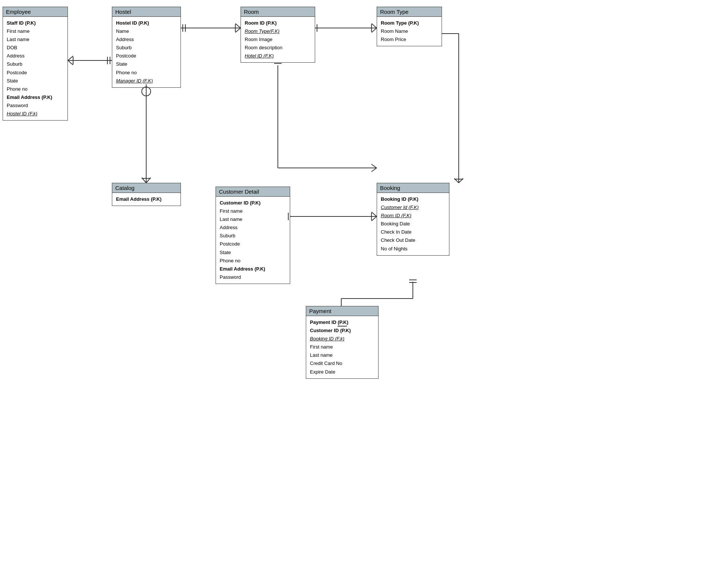 The width and height of the screenshot is (728, 587). I want to click on crow-cat-left, so click(144, 180).